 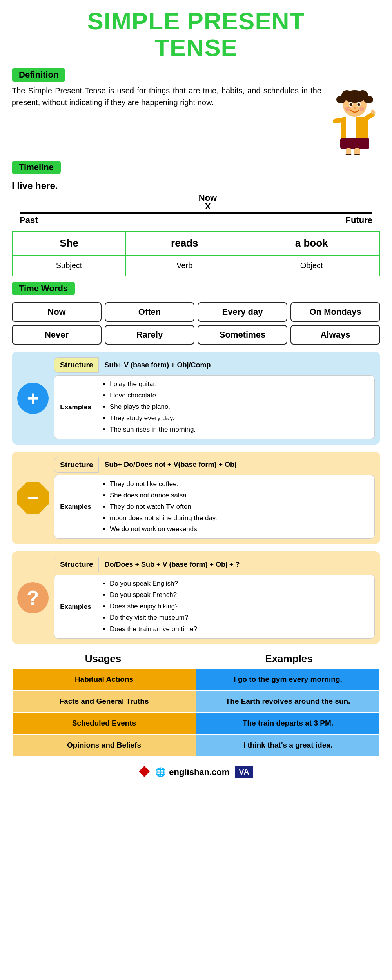 I want to click on definition-text: The Simple Present Tense is used for thi…, so click(x=167, y=96).